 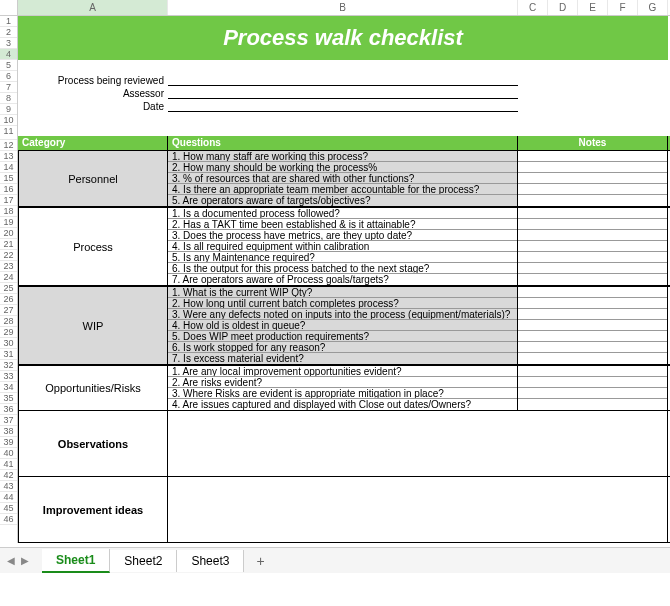 What do you see at coordinates (623, 8) in the screenshot?
I see `col-header-f: F` at bounding box center [623, 8].